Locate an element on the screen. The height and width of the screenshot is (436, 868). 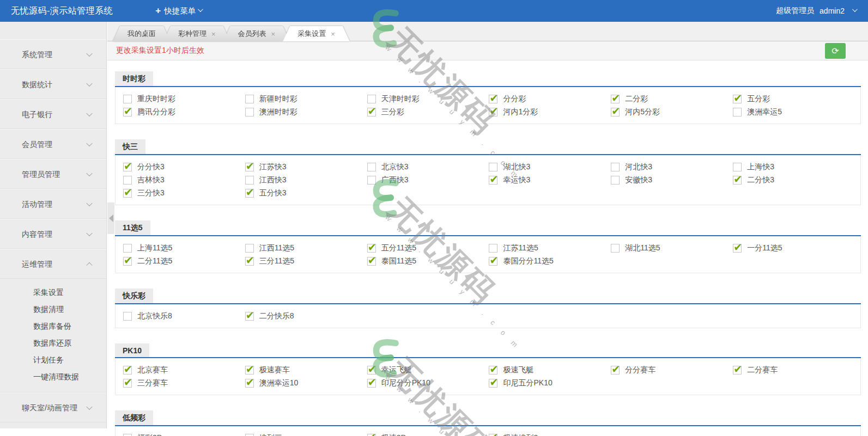
sidebar-item-activity: 活动管理 is located at coordinates (53, 204).